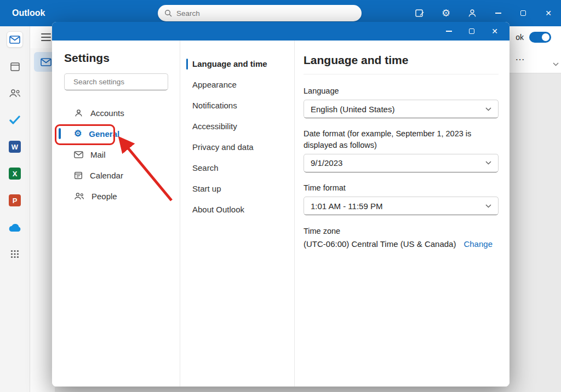 The width and height of the screenshot is (561, 392). What do you see at coordinates (540, 37) in the screenshot?
I see `new-outlook-toggle` at bounding box center [540, 37].